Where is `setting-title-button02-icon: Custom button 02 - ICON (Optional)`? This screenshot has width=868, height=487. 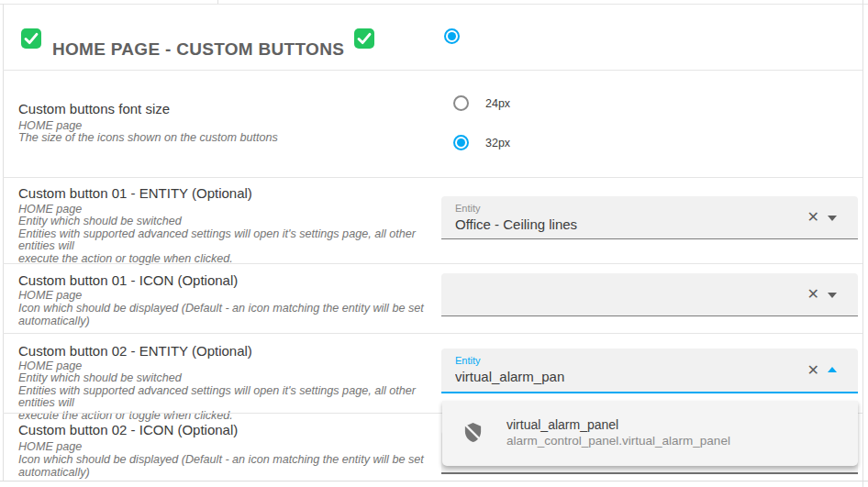
setting-title-button02-icon: Custom button 02 - ICON (Optional) is located at coordinates (128, 429).